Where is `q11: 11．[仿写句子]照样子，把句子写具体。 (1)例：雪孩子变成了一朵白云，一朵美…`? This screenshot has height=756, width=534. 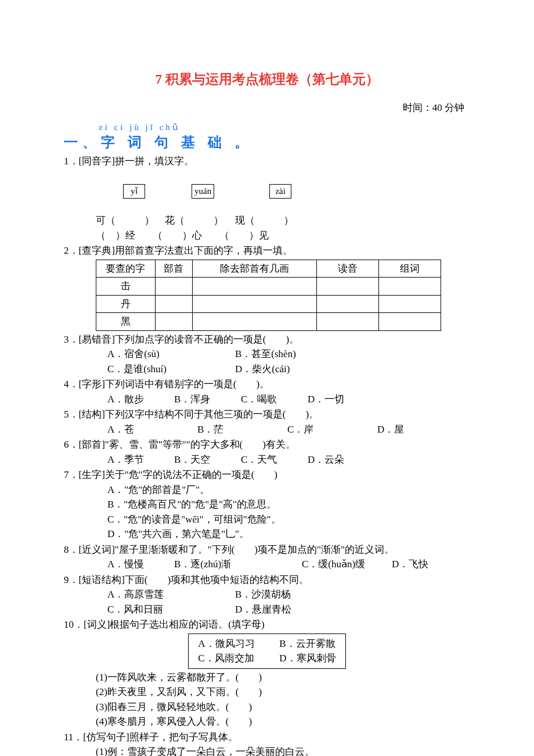
q11: 11．[仿写句子]照样子，把句子写具体。 (1)例：雪孩子变成了一朵白云，一朵美… is located at coordinates (267, 743).